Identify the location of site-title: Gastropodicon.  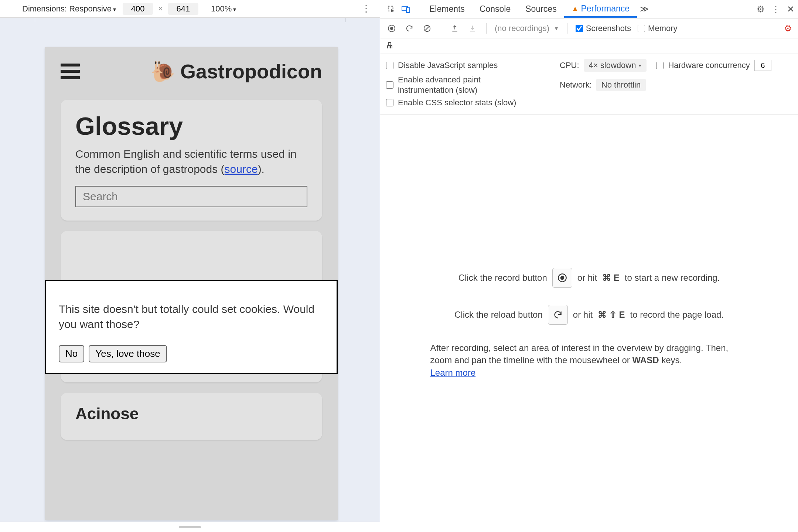
(251, 71).